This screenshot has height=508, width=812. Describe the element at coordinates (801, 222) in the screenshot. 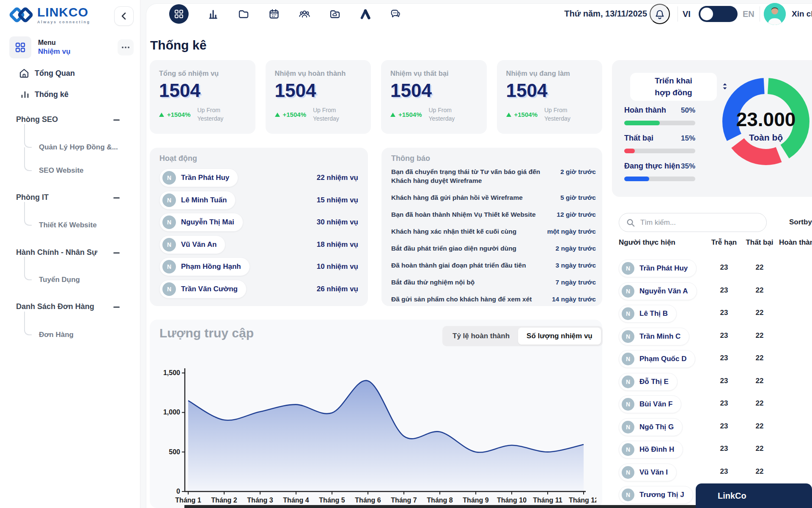

I see `sortby-control: Sortby` at that location.